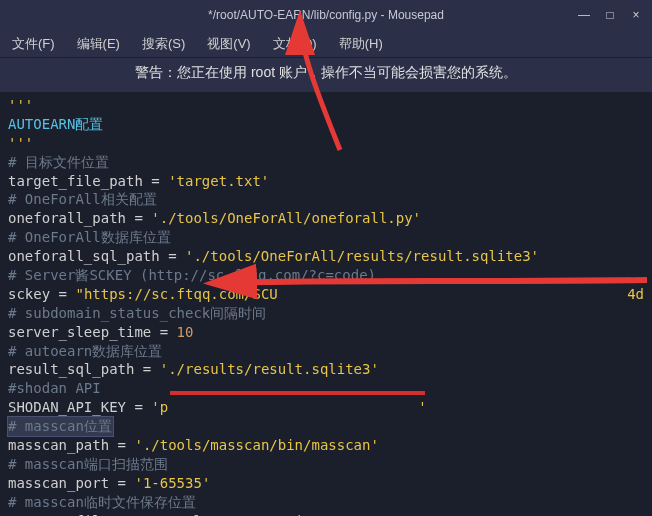 This screenshot has height=516, width=652. Describe the element at coordinates (186, 332) in the screenshot. I see `code-number: 10` at that location.